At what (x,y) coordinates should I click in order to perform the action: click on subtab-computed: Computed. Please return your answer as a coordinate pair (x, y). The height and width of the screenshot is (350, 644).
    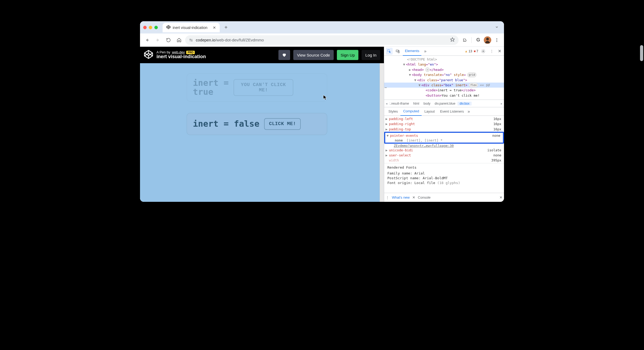
    Looking at the image, I should click on (411, 112).